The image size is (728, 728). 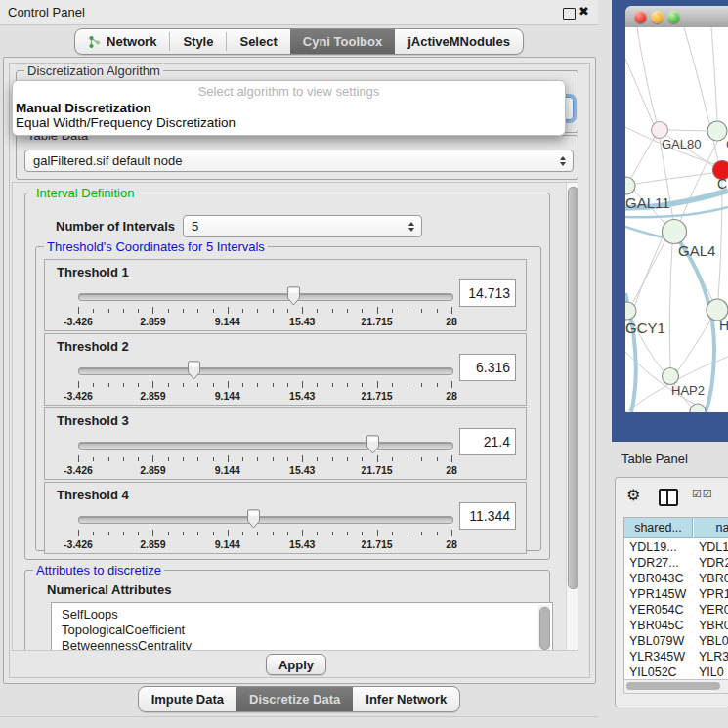 I want to click on tab-infer-network: Infer Network, so click(x=407, y=700).